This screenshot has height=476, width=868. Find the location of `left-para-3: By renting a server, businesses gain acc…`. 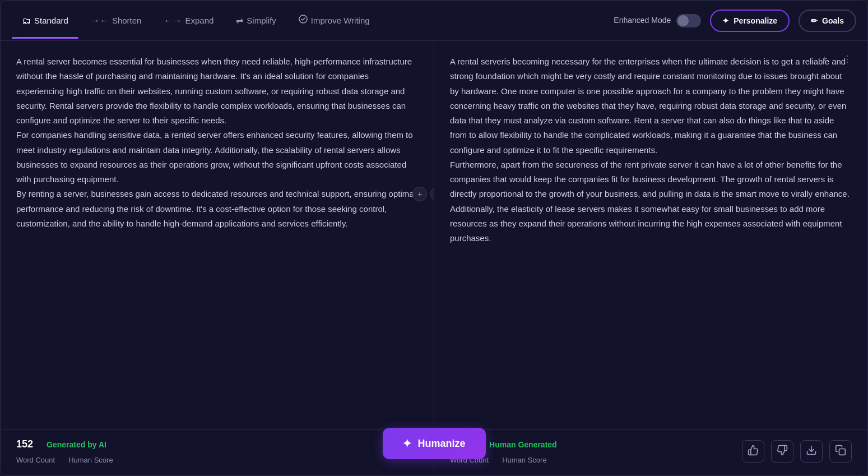

left-para-3: By renting a server, businesses gain acc… is located at coordinates (217, 209).